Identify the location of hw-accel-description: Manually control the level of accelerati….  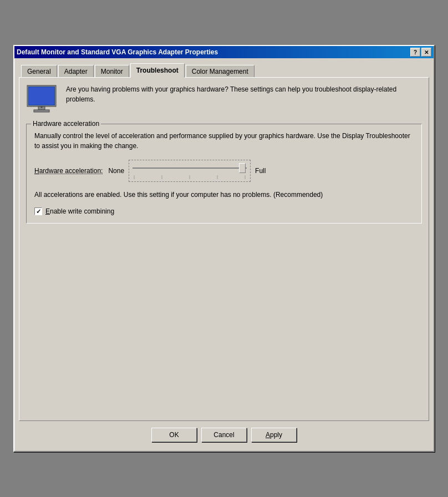
(224, 141).